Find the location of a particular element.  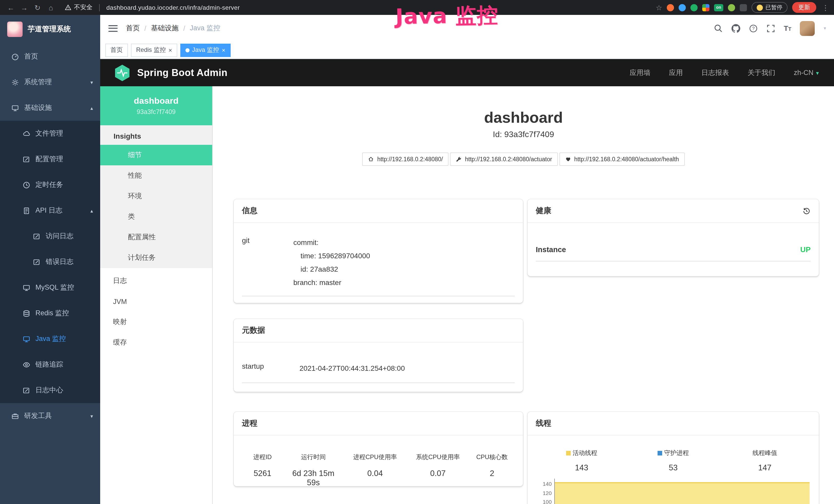

threads-card: 线程 活动线程143 守护进程53 线程峰值147 140 is located at coordinates (673, 458).